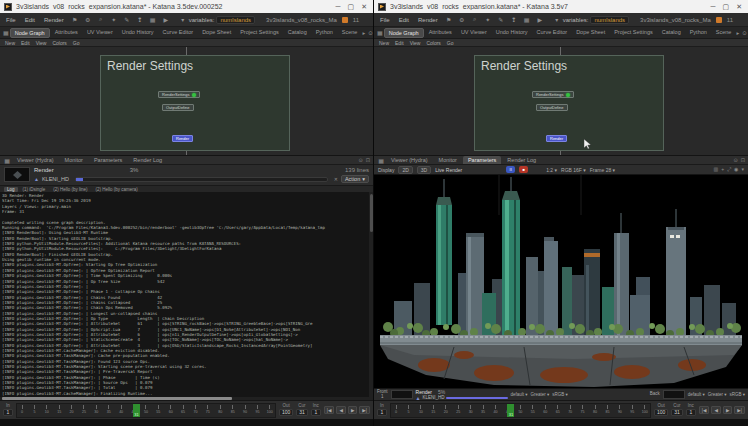  Describe the element at coordinates (729, 170) in the screenshot. I see `expand-icon: ⤢` at that location.